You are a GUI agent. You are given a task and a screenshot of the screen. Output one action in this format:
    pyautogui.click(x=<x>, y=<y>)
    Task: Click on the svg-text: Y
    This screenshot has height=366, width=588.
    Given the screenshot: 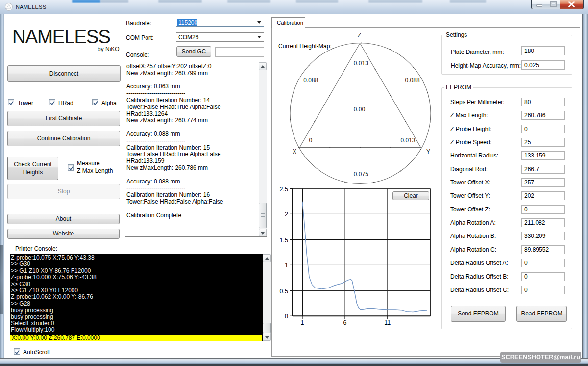 What is the action you would take?
    pyautogui.click(x=428, y=152)
    